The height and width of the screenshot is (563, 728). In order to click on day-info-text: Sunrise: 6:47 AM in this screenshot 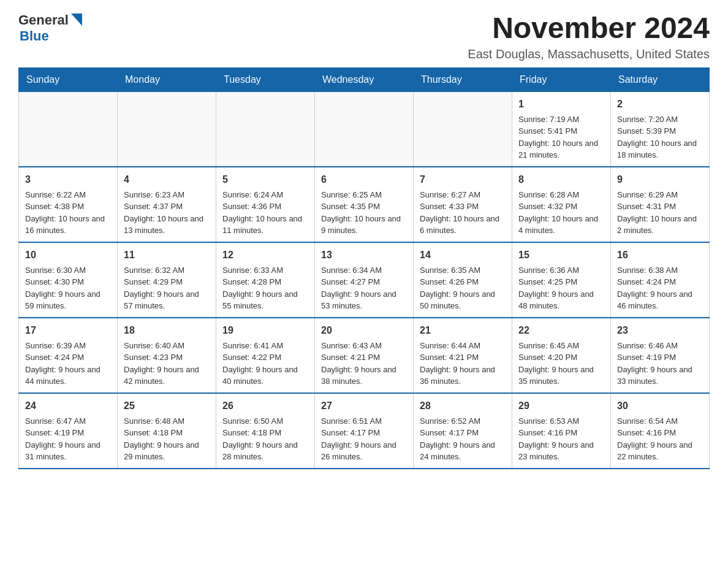, I will do `click(68, 421)`.